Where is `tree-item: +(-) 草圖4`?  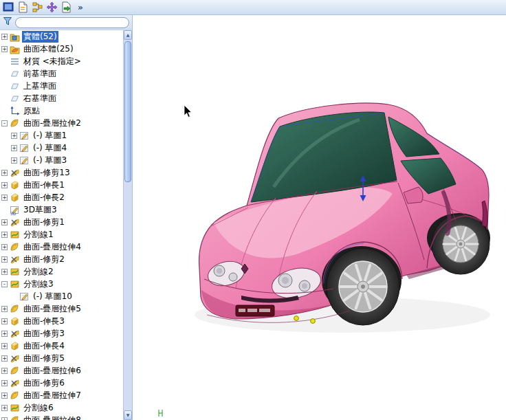
tree-item: +(-) 草圖4 is located at coordinates (62, 148).